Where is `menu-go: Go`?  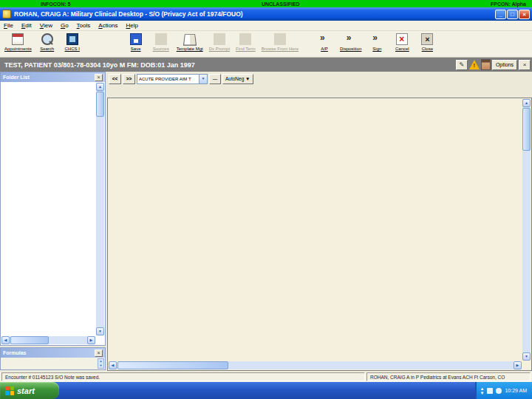 menu-go: Go is located at coordinates (65, 25).